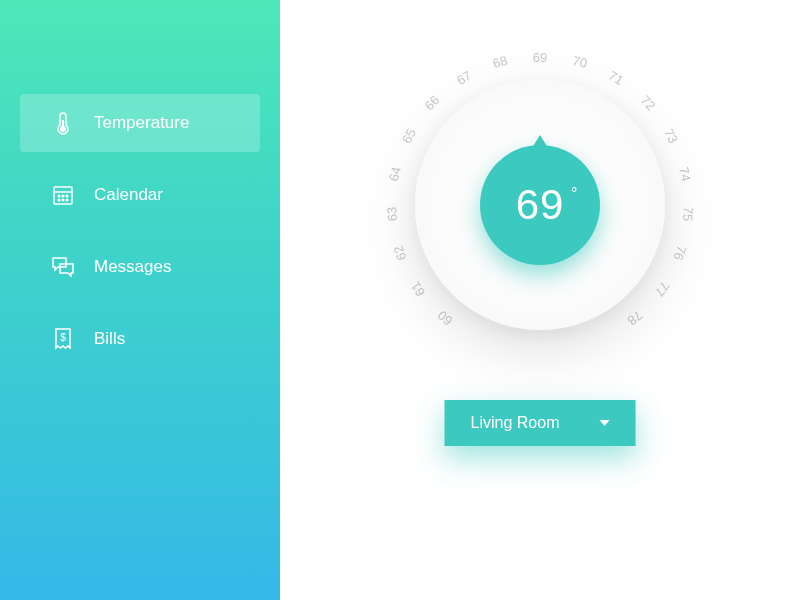  Describe the element at coordinates (685, 174) in the screenshot. I see `dial-tick: 74` at that location.